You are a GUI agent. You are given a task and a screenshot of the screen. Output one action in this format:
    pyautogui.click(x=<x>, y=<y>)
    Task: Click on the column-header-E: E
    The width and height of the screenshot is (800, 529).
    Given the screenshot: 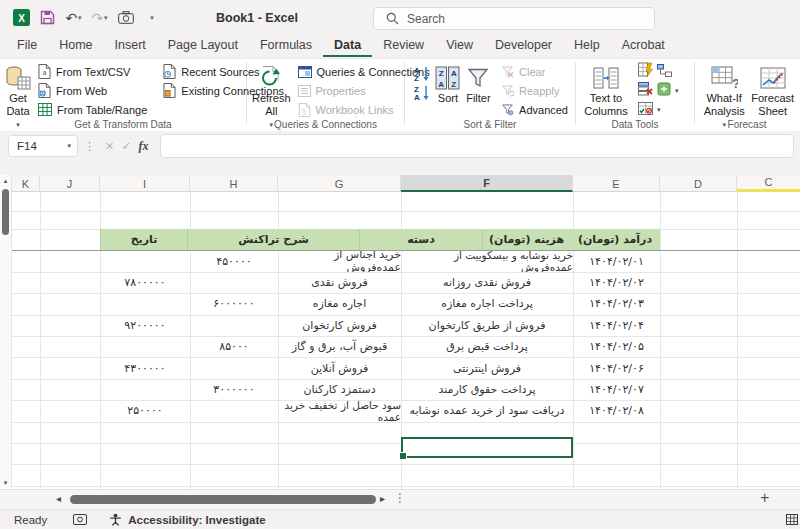 What is the action you would take?
    pyautogui.click(x=616, y=184)
    